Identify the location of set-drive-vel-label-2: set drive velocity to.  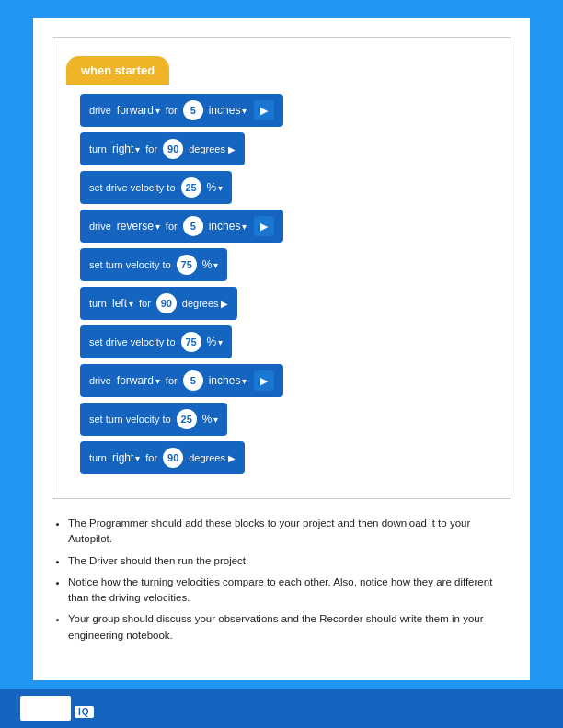
(132, 342).